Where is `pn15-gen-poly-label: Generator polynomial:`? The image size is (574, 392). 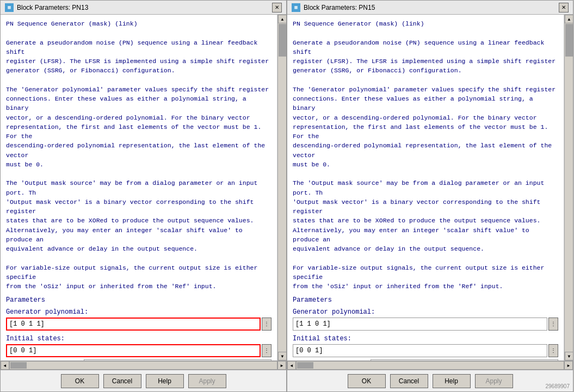
pn15-gen-poly-label: Generator polynomial: is located at coordinates (425, 312).